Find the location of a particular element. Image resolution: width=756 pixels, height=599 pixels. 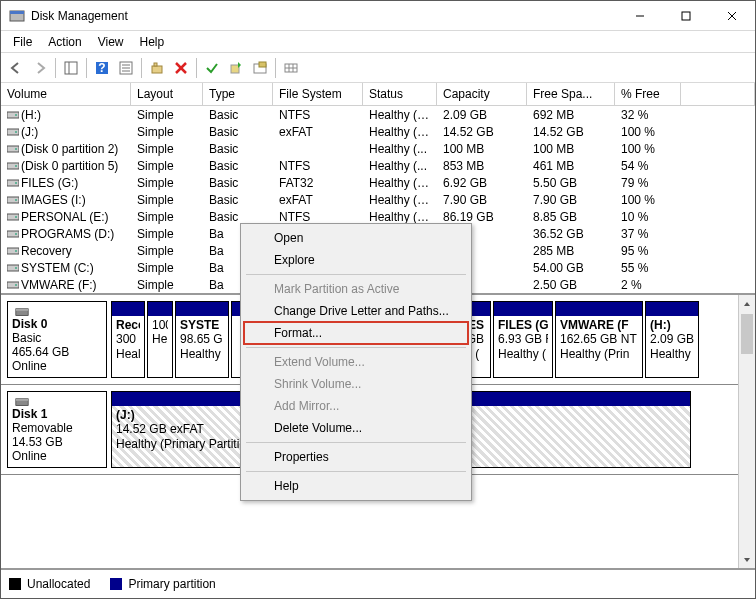

scroll-up-button is located at coordinates (747, 304).